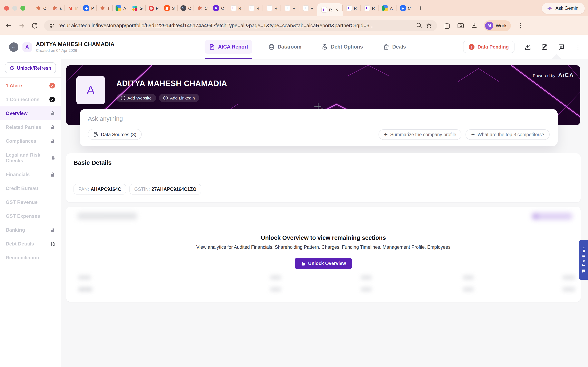 This screenshot has width=588, height=367. What do you see at coordinates (167, 8) in the screenshot?
I see `orange-app-icon` at bounding box center [167, 8].